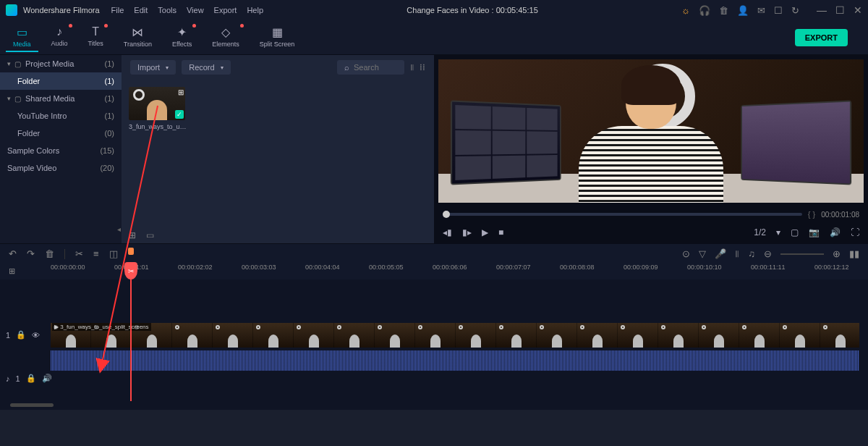  What do you see at coordinates (114, 253) in the screenshot?
I see `crop-icon: ◫` at bounding box center [114, 253].